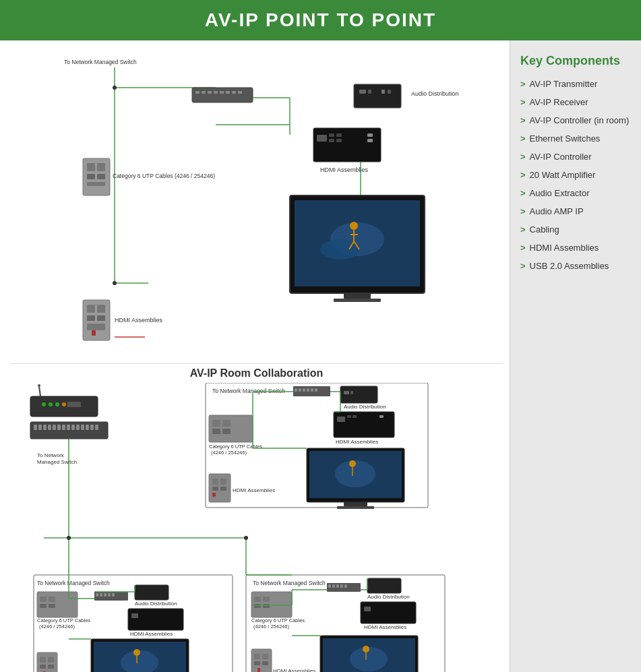 The height and width of the screenshot is (672, 641). Describe the element at coordinates (565, 139) in the screenshot. I see `sidebar-label-3: Ethernet Switches` at that location.